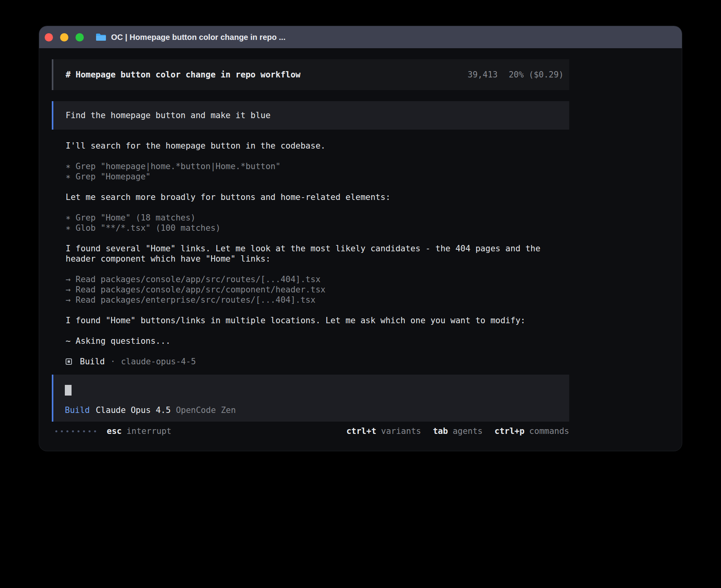 This screenshot has width=721, height=588. I want to click on text-cursor, so click(68, 390).